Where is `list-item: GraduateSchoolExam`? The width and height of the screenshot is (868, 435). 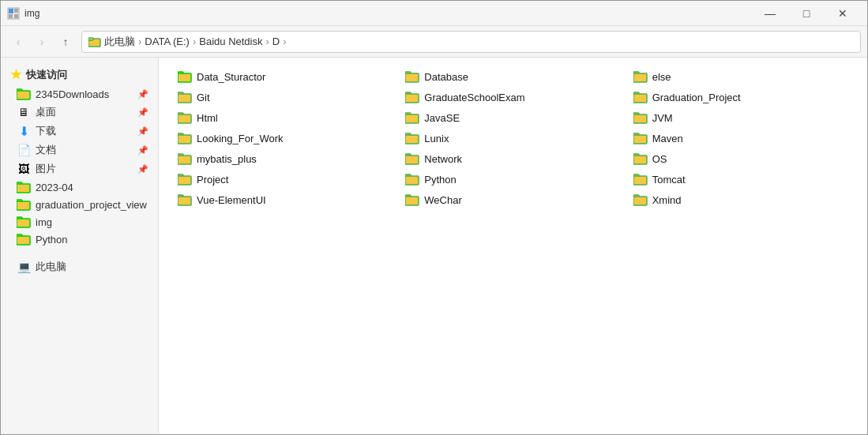
list-item: GraduateSchoolExam is located at coordinates (513, 97).